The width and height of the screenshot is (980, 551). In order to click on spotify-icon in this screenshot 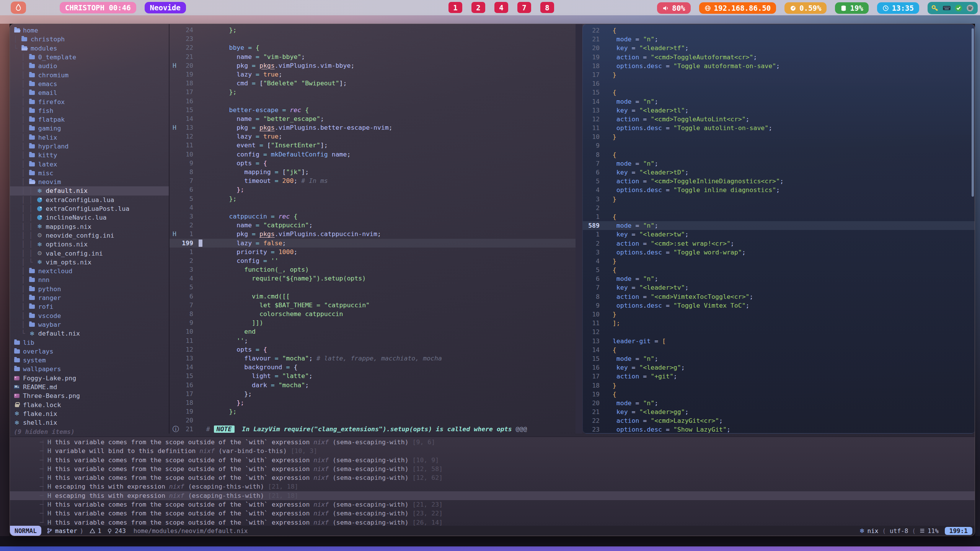, I will do `click(970, 8)`.